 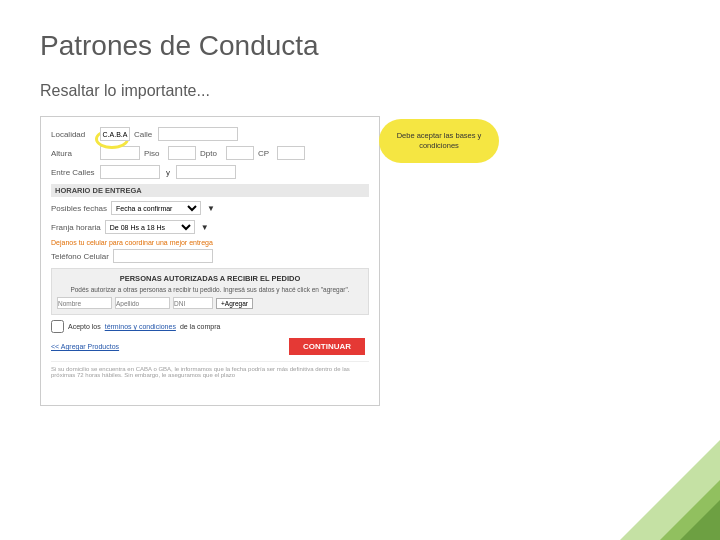 What do you see at coordinates (630, 450) in the screenshot?
I see `bg-decoration` at bounding box center [630, 450].